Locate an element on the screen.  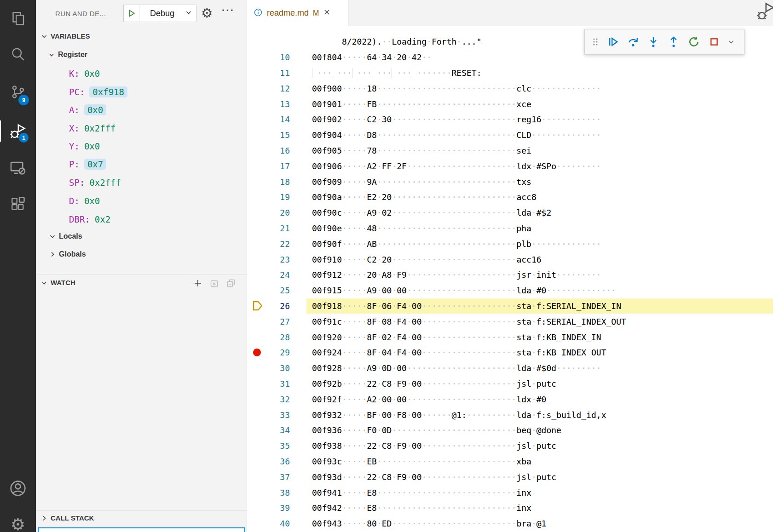
code-line-text: 00f936·····F0·0D························… is located at coordinates (540, 430).